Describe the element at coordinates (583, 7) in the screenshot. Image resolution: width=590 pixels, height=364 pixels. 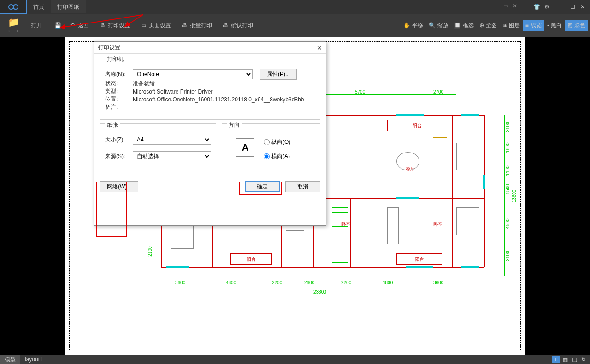
I see `close-icon: ✕` at that location.